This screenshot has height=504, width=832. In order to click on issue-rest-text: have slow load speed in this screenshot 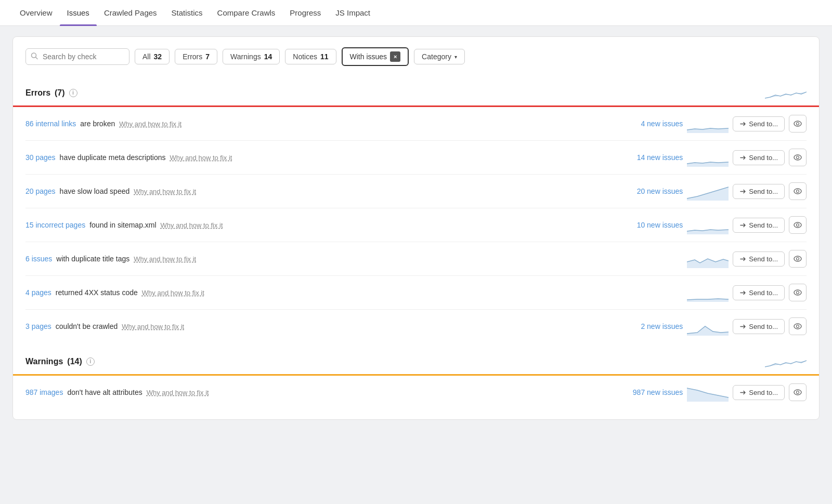, I will do `click(95, 191)`.